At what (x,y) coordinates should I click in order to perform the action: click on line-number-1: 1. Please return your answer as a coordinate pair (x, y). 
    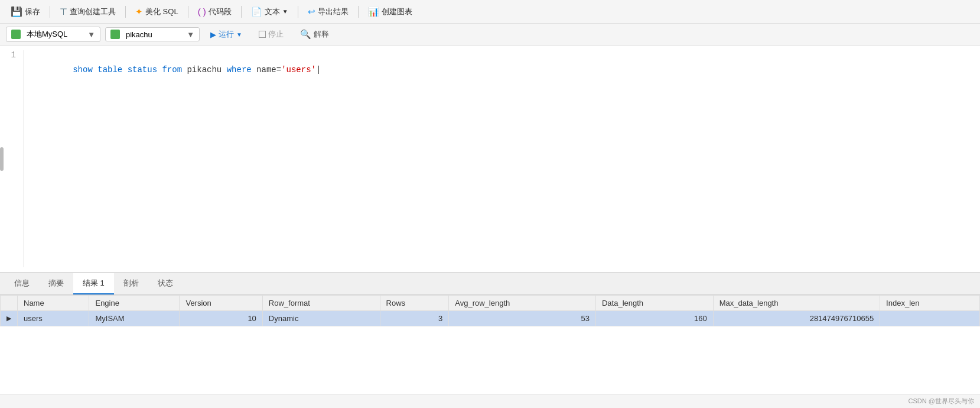
    Looking at the image, I should click on (12, 55).